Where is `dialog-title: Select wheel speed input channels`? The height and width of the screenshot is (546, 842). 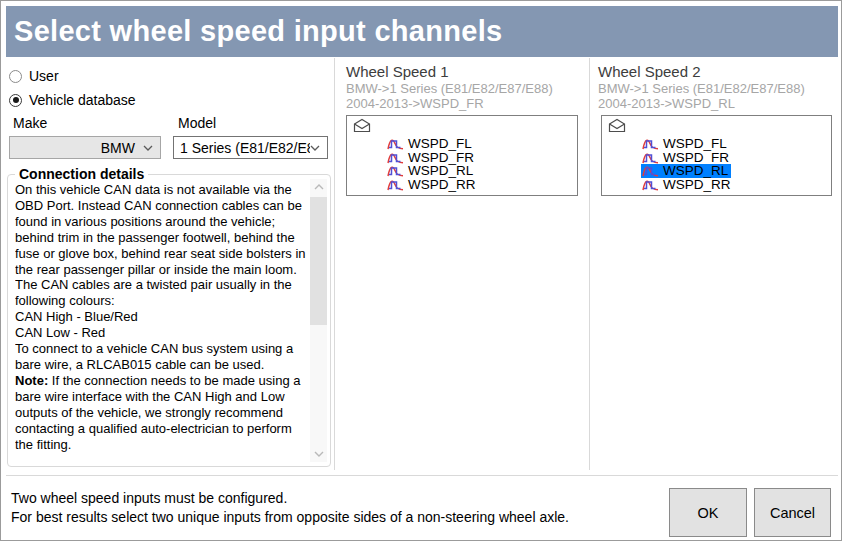 dialog-title: Select wheel speed input channels is located at coordinates (254, 32).